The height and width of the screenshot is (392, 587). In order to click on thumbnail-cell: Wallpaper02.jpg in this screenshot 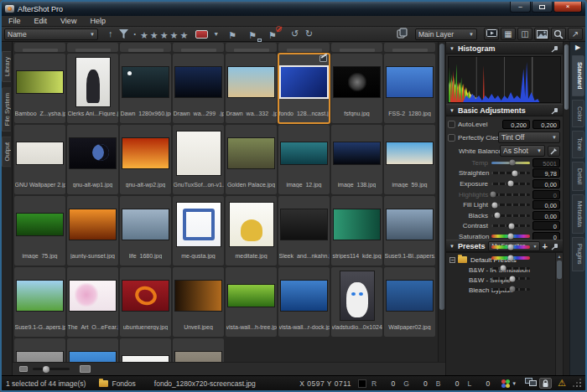, I will do `click(409, 302)`.